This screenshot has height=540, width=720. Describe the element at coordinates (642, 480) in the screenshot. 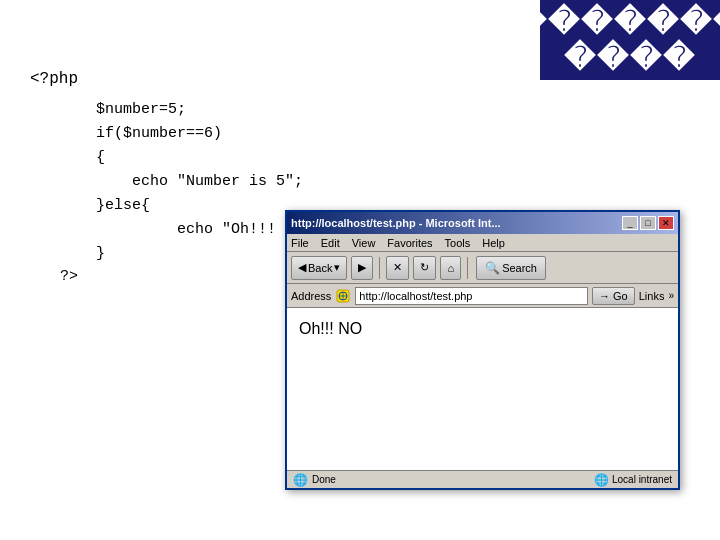

I see `intranet-label: Local intranet` at that location.